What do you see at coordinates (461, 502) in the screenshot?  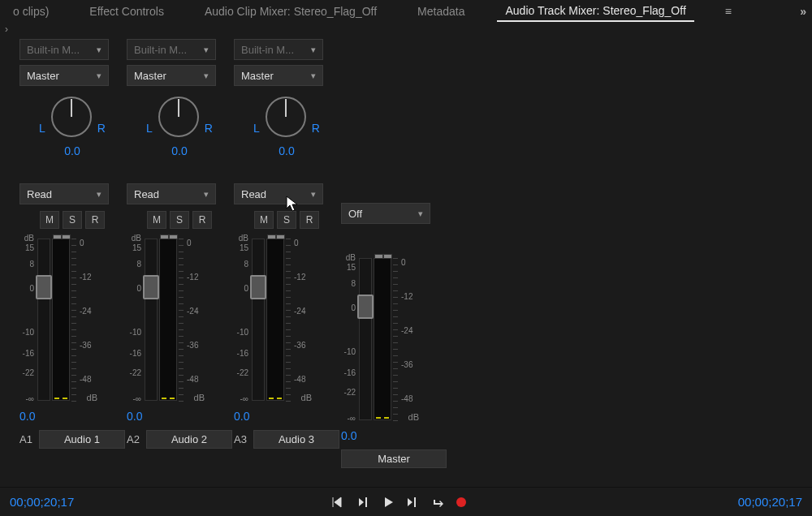 I see `record-button` at bounding box center [461, 502].